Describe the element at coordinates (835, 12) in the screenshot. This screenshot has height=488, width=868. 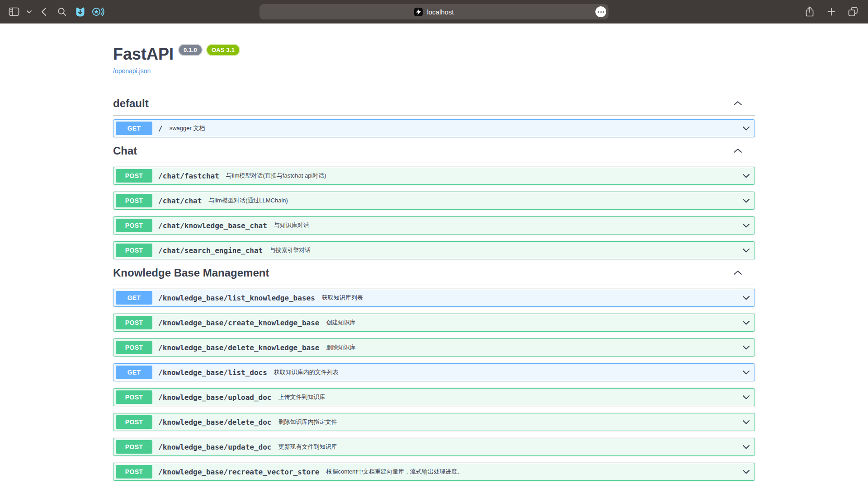
I see `toolbar-right-group` at that location.